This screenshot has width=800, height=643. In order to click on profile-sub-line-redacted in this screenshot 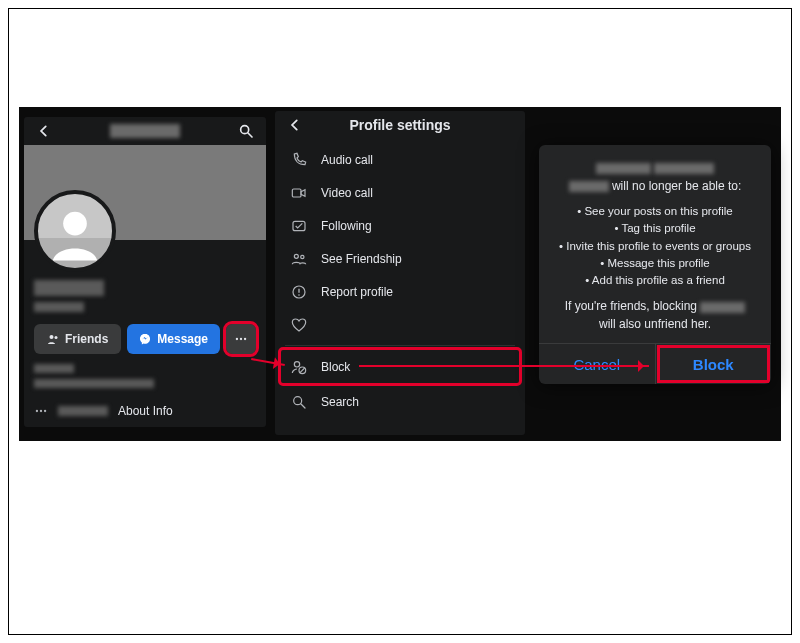, I will do `click(59, 307)`.